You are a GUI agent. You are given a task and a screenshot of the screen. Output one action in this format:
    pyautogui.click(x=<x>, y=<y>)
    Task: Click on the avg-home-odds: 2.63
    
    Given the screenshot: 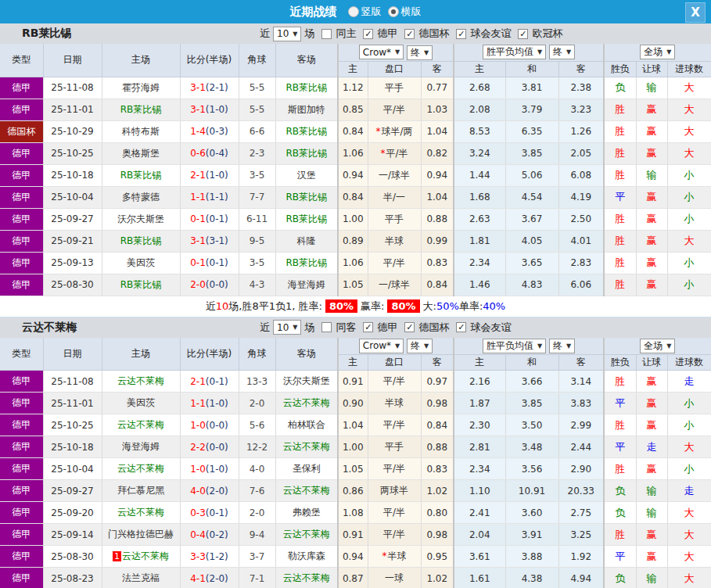 What is the action you would take?
    pyautogui.click(x=479, y=219)
    